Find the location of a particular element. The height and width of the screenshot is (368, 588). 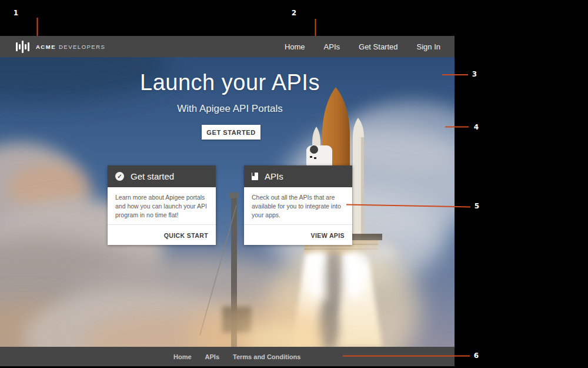

hero-title: Launch your APIs is located at coordinates (227, 82).